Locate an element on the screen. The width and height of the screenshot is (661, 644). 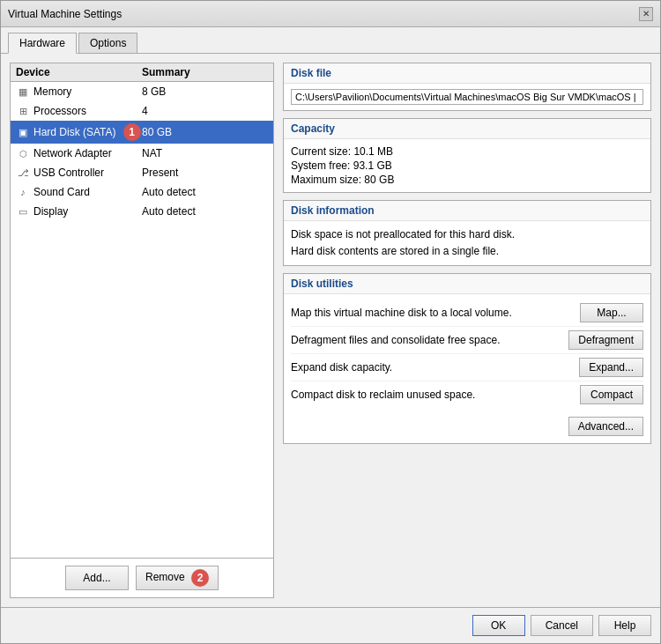
network-icon is located at coordinates (23, 153).